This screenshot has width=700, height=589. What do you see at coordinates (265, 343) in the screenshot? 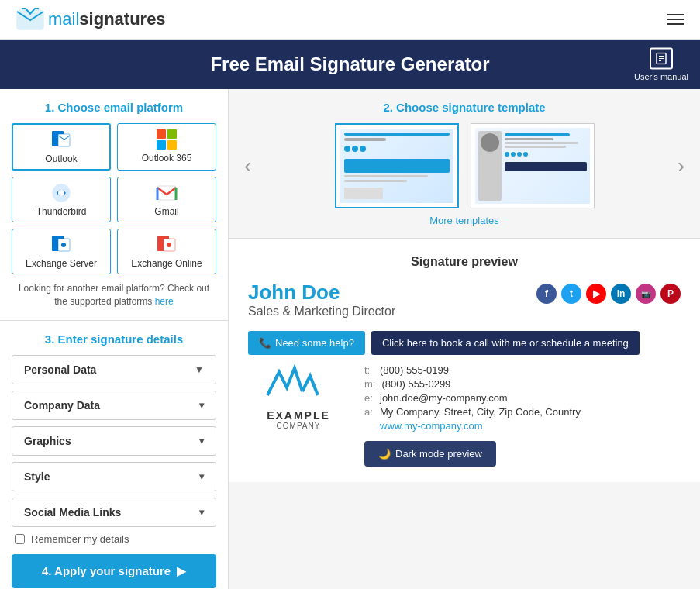
I see `phone-icon: 📞` at bounding box center [265, 343].